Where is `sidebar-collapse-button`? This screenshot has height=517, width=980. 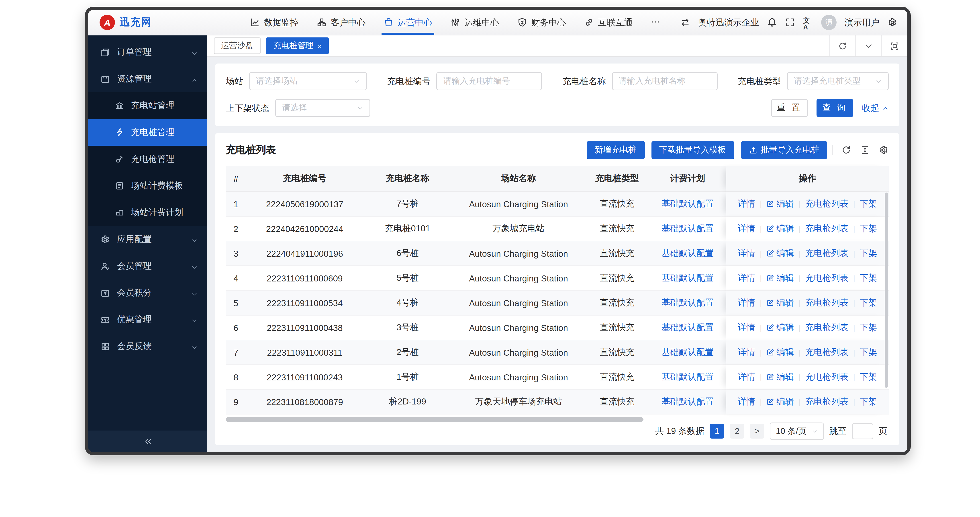 sidebar-collapse-button is located at coordinates (148, 441).